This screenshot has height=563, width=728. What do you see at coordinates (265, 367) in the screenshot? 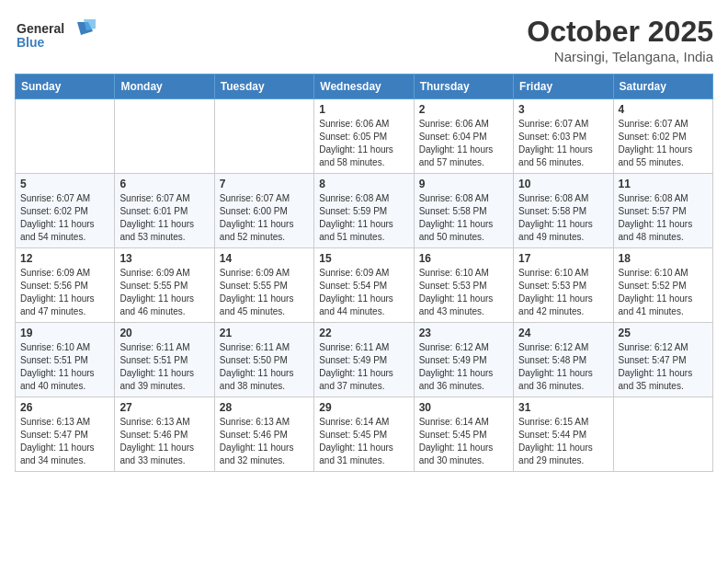
I see `day-info: Sunrise: 6:11 AM Sunset: 5:50 PM Dayligh…` at bounding box center [265, 367].